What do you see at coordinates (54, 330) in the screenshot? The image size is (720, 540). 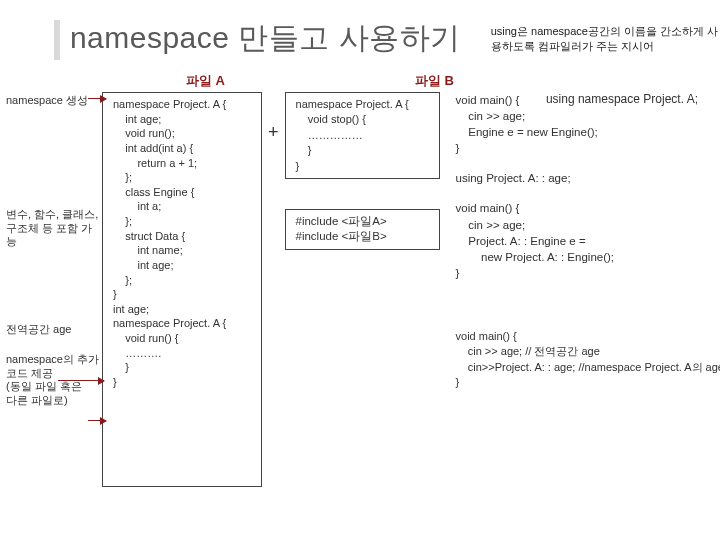 I see `note-global-age: 전역공간 age` at bounding box center [54, 330].